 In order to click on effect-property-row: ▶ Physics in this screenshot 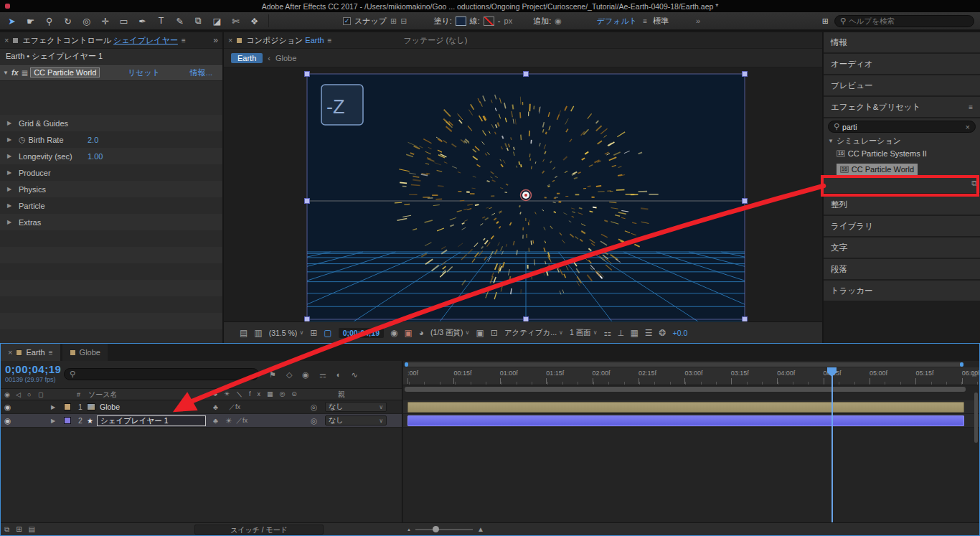, I will do `click(111, 189)`.